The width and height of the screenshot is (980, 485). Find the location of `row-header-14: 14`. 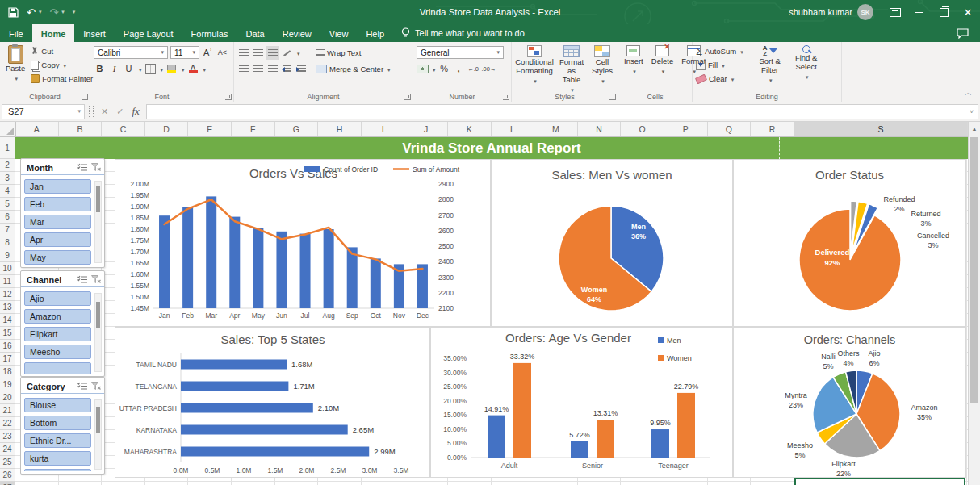

row-header-14: 14 is located at coordinates (7, 320).